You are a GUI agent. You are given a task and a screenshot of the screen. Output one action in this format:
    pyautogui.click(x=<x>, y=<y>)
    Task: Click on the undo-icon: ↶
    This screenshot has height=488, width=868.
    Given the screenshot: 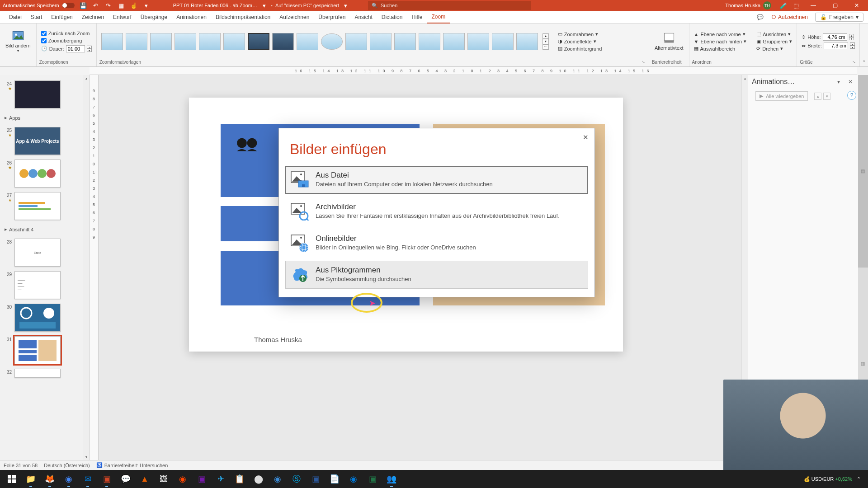 What is the action you would take?
    pyautogui.click(x=96, y=5)
    